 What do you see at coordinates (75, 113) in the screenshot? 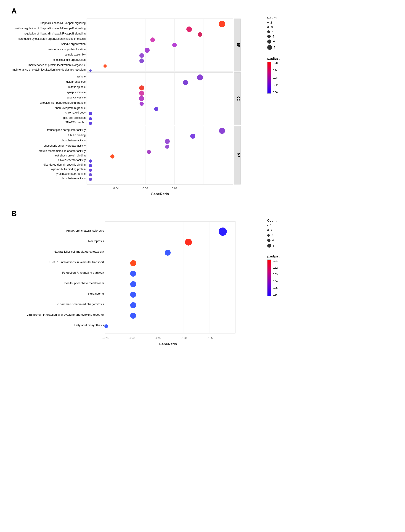
I see `svg-text: chromatoid body` at bounding box center [75, 113].